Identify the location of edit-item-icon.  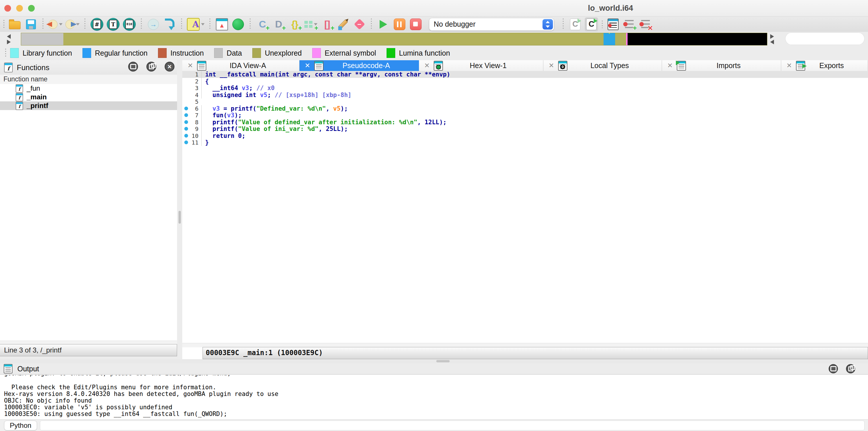
(343, 24).